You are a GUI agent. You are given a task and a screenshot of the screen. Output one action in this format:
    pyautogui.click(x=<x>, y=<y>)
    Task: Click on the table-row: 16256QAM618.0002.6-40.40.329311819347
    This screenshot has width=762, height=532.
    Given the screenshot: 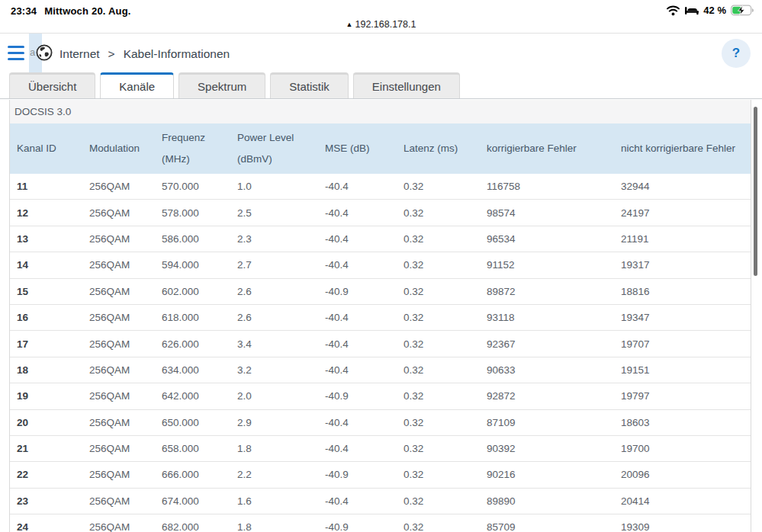 What is the action you would take?
    pyautogui.click(x=380, y=318)
    